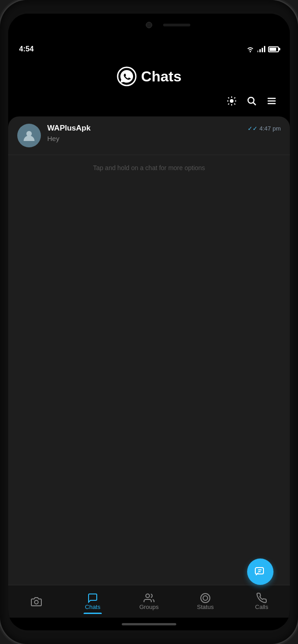  What do you see at coordinates (149, 607) in the screenshot?
I see `nav-label-groups: Groups` at bounding box center [149, 607].